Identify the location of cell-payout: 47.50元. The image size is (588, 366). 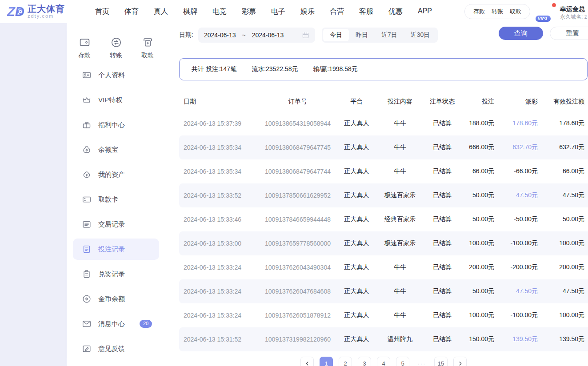
(520, 291).